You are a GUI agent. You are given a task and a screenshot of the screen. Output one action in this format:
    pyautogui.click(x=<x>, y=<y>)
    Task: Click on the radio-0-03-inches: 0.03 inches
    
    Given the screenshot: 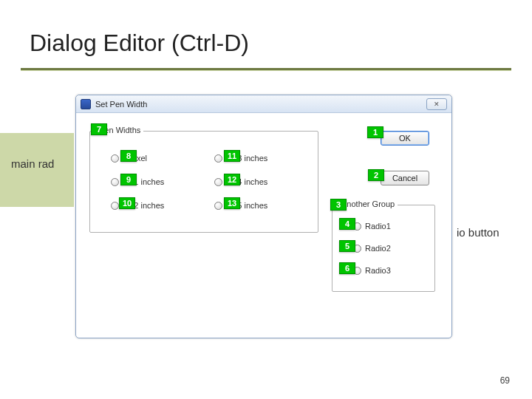 What is the action you would take?
    pyautogui.click(x=241, y=158)
    